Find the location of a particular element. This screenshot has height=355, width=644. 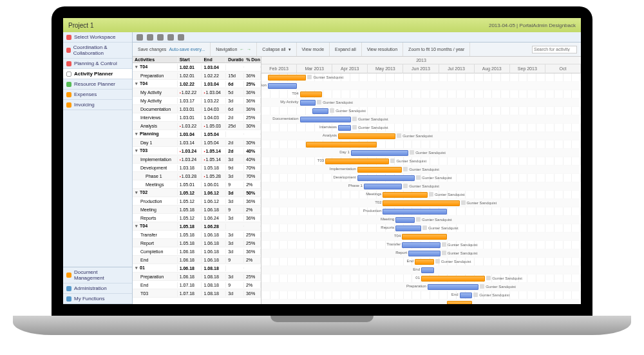

table-row: Analysis•1.03.22•1.05.0325d30% is located at coordinates (197, 126).